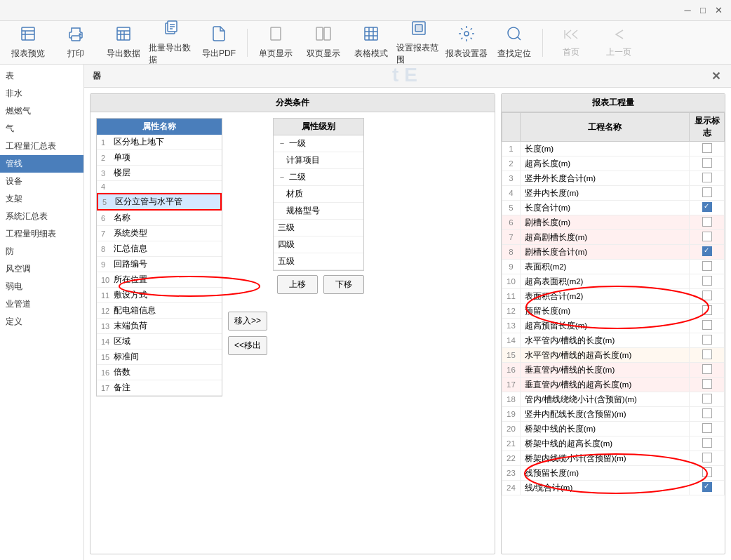 The image size is (731, 560). Describe the element at coordinates (318, 211) in the screenshot. I see `level-row: 规格型号` at that location.